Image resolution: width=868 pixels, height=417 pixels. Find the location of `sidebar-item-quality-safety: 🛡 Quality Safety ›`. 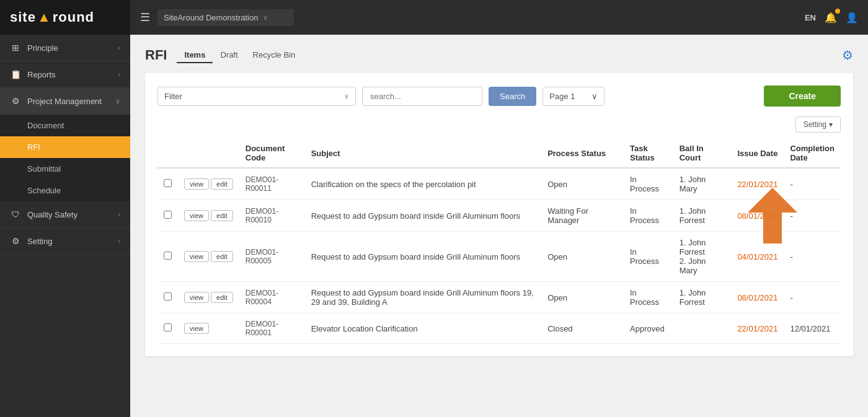

sidebar-item-quality-safety: 🛡 Quality Safety › is located at coordinates (65, 214).